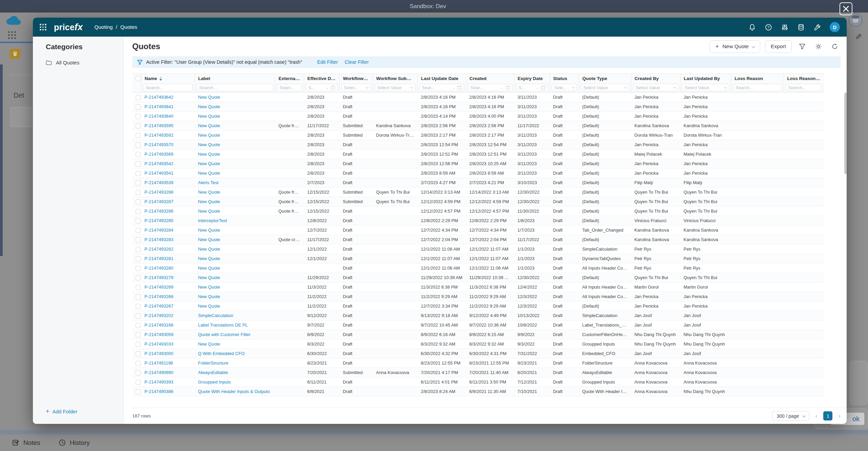 The width and height of the screenshot is (868, 451). I want to click on header-cell-created_by: Created By, so click(656, 79).